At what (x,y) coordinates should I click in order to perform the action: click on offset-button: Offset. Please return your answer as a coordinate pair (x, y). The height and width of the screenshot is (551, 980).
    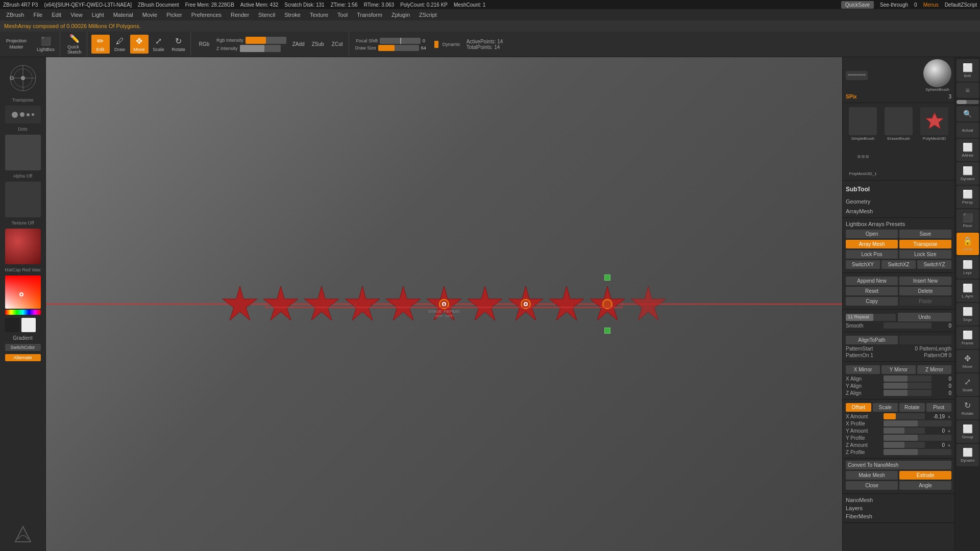
    Looking at the image, I should click on (859, 407).